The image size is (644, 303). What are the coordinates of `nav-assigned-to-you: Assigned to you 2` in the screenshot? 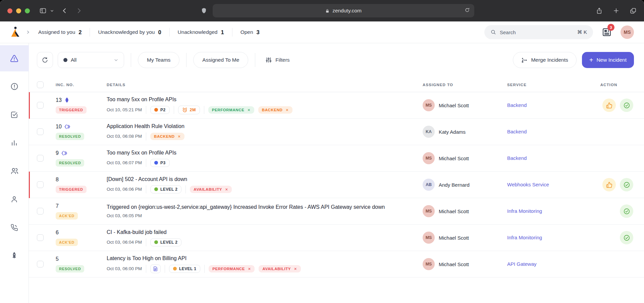 It's located at (60, 32).